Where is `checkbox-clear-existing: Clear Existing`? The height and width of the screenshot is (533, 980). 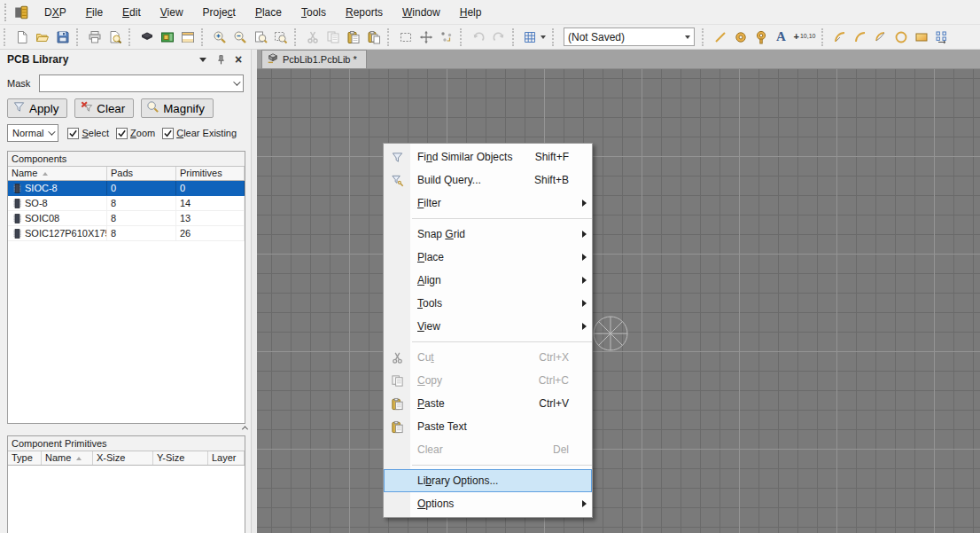 checkbox-clear-existing: Clear Existing is located at coordinates (199, 133).